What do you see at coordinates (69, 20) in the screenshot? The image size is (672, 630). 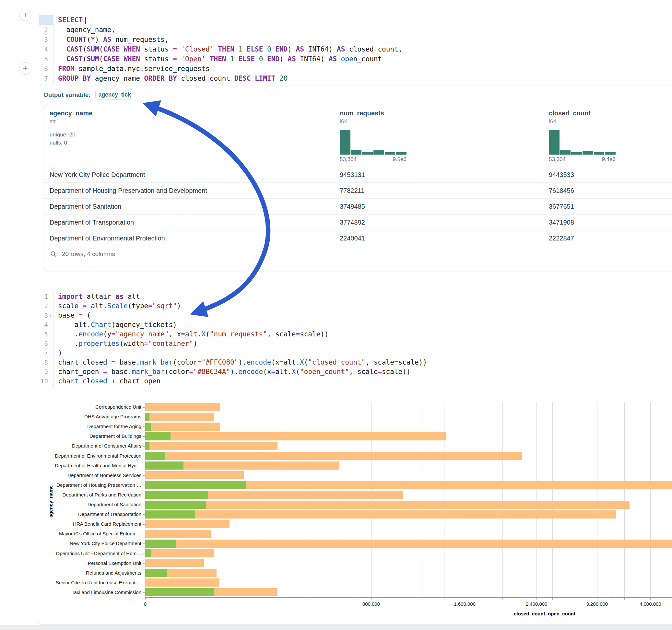 I see `code-text: SELECT` at bounding box center [69, 20].